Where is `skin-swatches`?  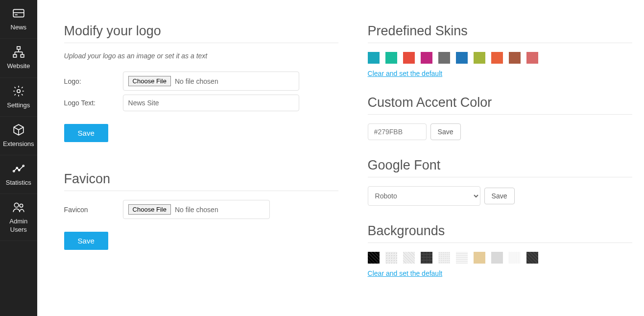 skin-swatches is located at coordinates (500, 58).